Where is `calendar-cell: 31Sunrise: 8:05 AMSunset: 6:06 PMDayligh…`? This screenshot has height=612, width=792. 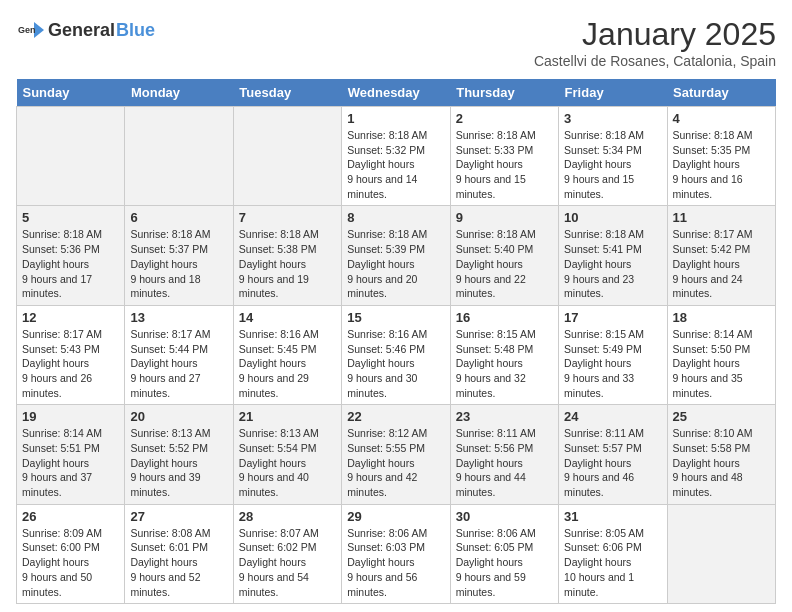
calendar-cell: 31Sunrise: 8:05 AMSunset: 6:06 PMDayligh… is located at coordinates (613, 554).